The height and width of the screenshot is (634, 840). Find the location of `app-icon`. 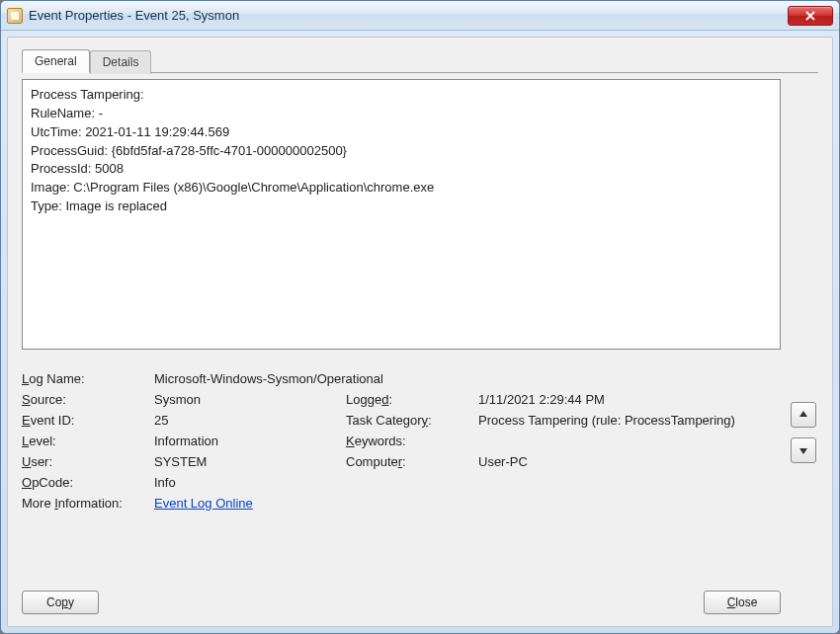

app-icon is located at coordinates (15, 16).